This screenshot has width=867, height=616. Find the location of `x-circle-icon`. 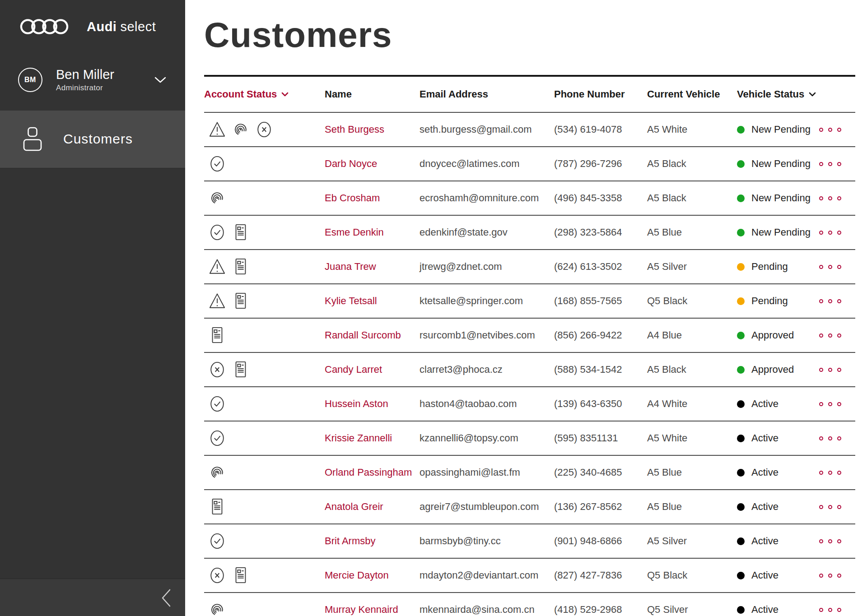

x-circle-icon is located at coordinates (264, 130).